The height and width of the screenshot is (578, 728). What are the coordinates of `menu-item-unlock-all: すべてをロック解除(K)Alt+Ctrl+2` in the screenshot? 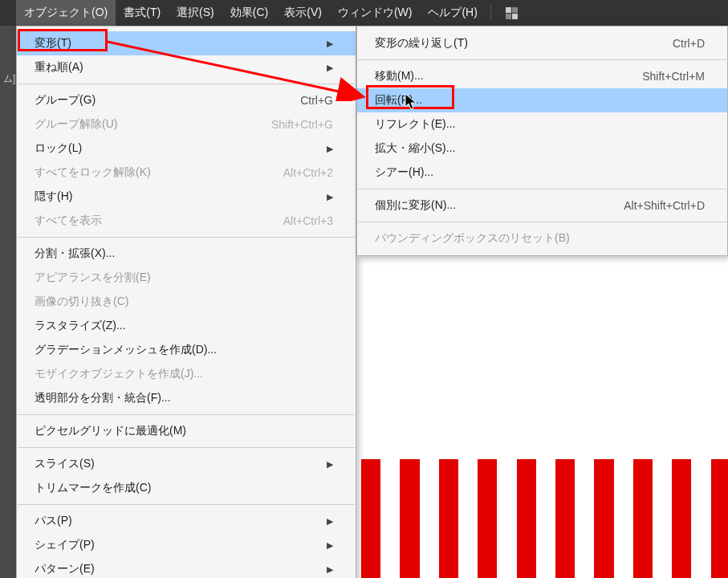 It's located at (186, 173).